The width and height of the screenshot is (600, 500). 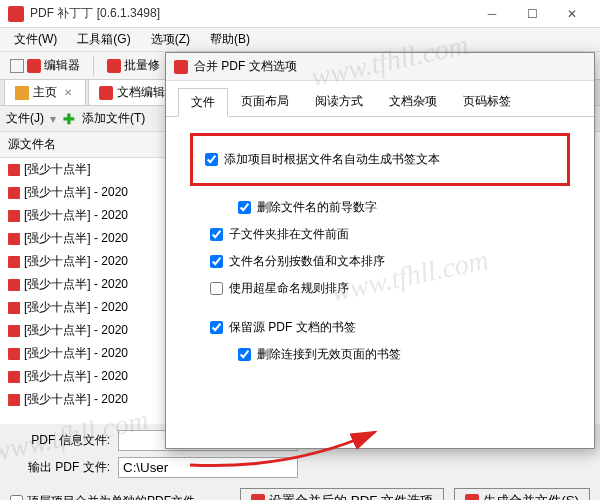 I want to click on cb-sort, so click(x=216, y=262).